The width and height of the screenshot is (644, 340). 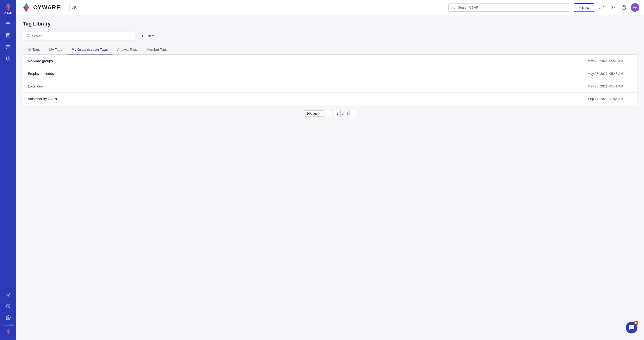 What do you see at coordinates (8, 23) in the screenshot?
I see `sidebar-item-menu` at bounding box center [8, 23].